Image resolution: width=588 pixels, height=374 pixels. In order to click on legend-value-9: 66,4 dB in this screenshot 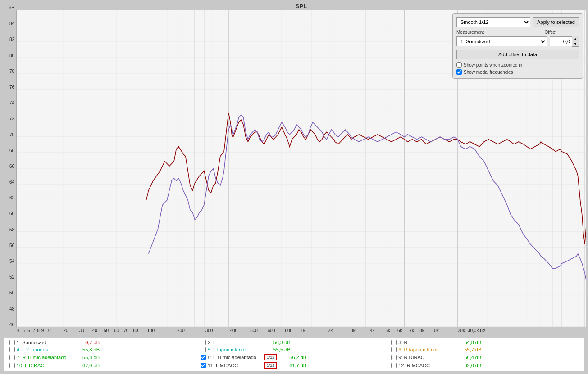, I will do `click(468, 357)`.